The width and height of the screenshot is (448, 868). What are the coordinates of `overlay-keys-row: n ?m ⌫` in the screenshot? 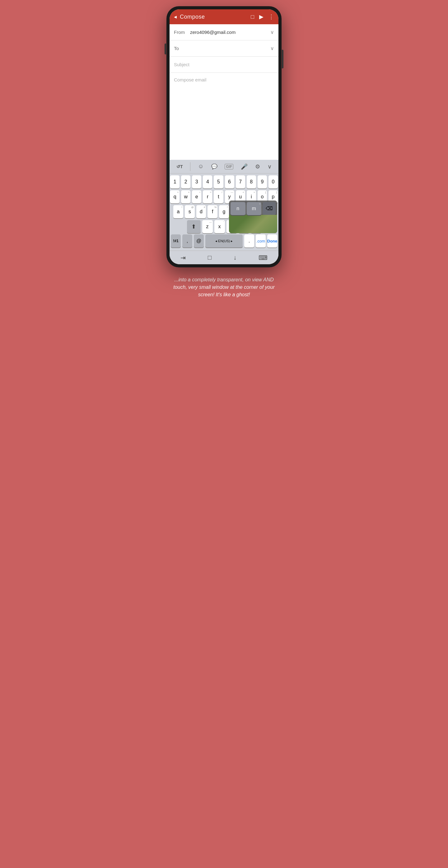 It's located at (253, 208).